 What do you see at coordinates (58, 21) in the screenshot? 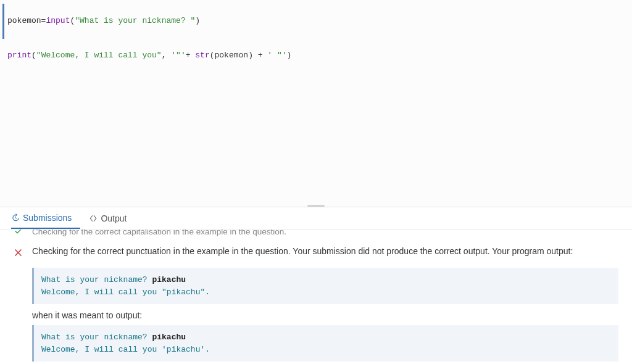
I see `token-builtin: input` at bounding box center [58, 21].